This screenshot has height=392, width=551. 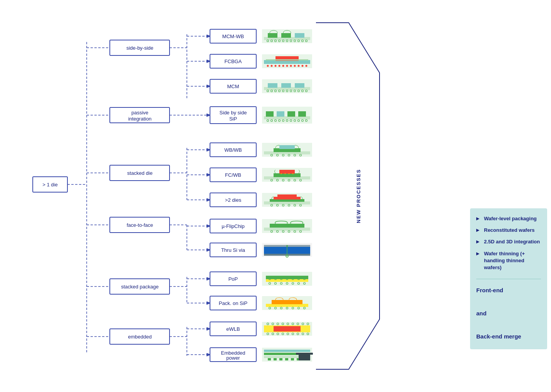 I want to click on label-side-by-side-sip: Side by side, so click(x=234, y=112).